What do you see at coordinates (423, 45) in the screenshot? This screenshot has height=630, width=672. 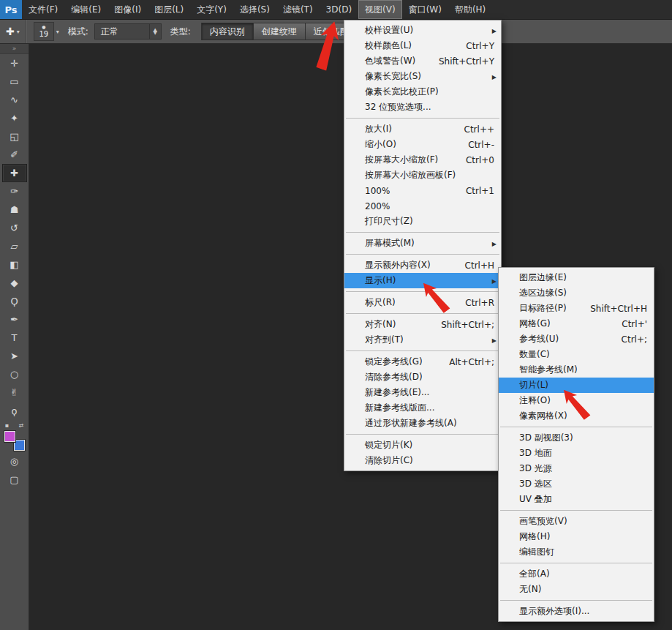 I see `view-menu-item: 校样颜色(L)Ctrl+Y` at bounding box center [423, 45].